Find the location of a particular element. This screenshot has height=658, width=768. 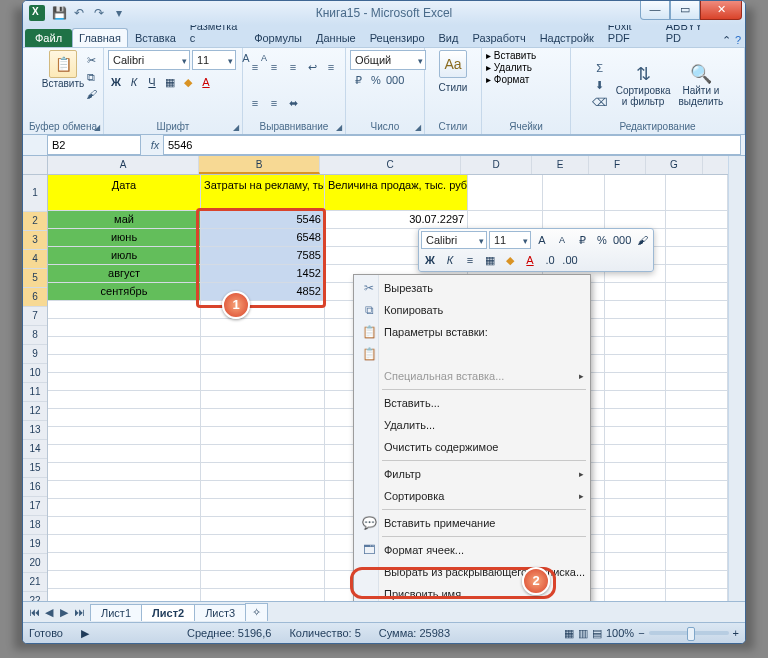

sheet-tab: Лист1 is located at coordinates (116, 612).